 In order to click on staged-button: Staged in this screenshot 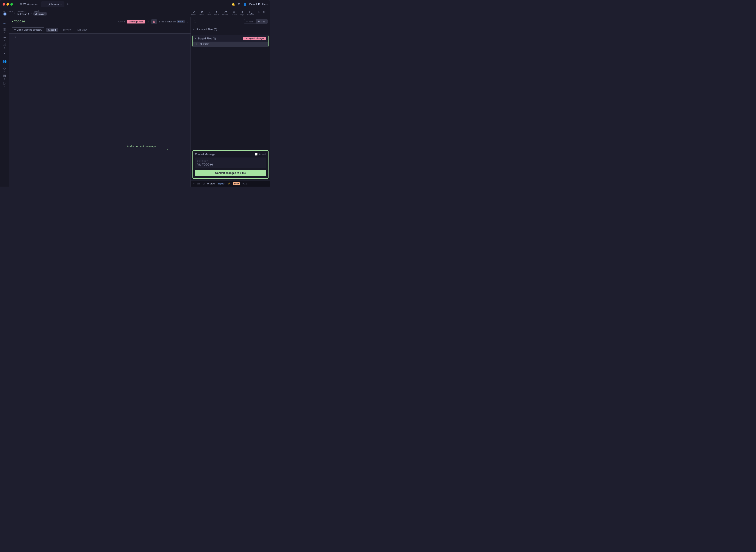, I will do `click(52, 30)`.